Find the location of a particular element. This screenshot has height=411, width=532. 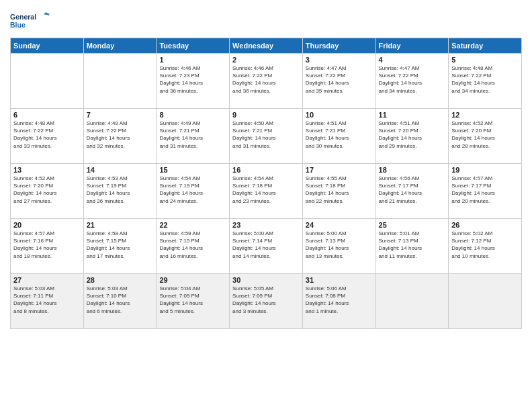

calendar-week-row: 20Sunrise: 4:57 AM Sunset: 7:16 PM Dayli… is located at coordinates (266, 246).